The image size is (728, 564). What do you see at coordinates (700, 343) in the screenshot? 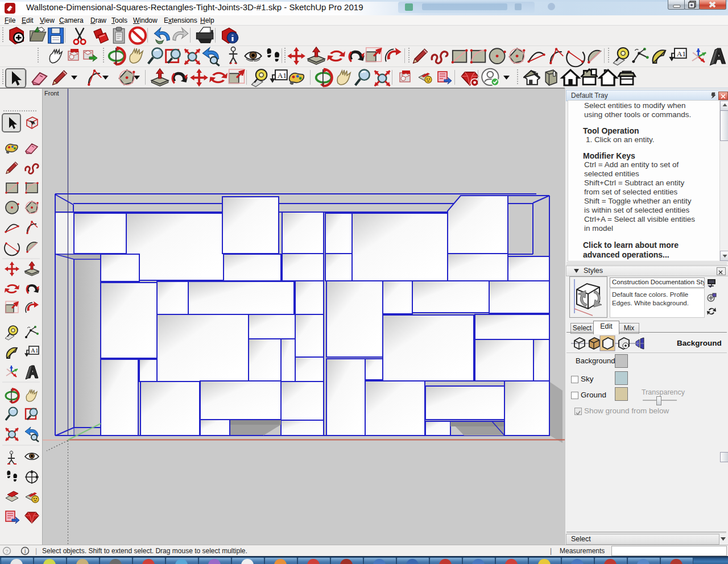
I see `svg-text: Background` at bounding box center [700, 343].